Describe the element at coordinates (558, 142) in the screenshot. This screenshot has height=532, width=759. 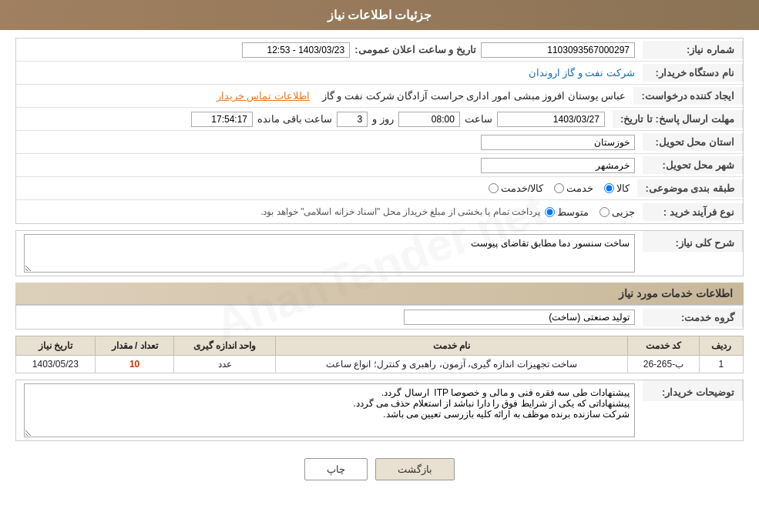
I see `province-input` at that location.